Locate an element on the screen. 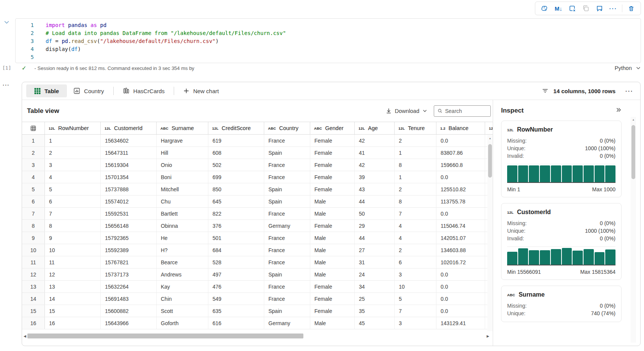 This screenshot has width=644, height=351. table-cell: 11 is located at coordinates (73, 262).